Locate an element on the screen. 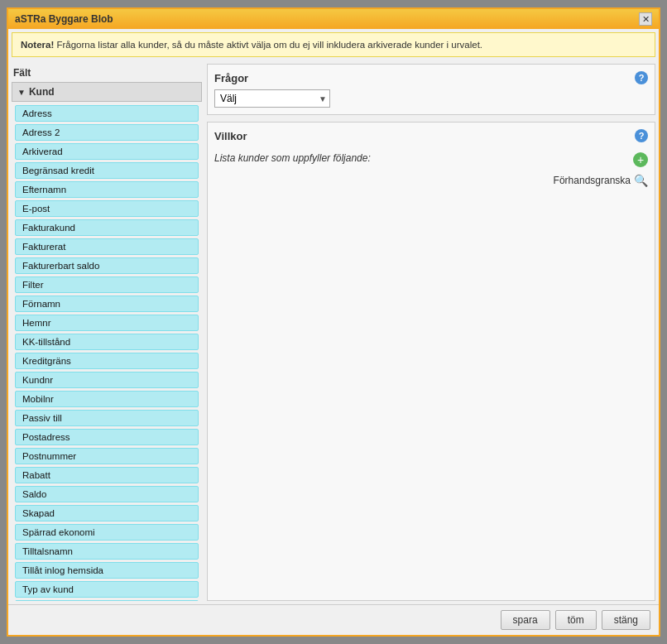  clear-button: töm is located at coordinates (576, 620).